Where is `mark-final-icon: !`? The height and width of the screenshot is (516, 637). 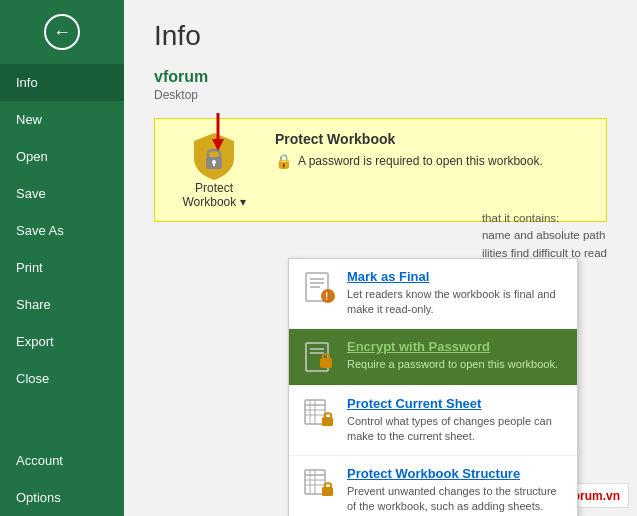 mark-final-icon: ! is located at coordinates (319, 287).